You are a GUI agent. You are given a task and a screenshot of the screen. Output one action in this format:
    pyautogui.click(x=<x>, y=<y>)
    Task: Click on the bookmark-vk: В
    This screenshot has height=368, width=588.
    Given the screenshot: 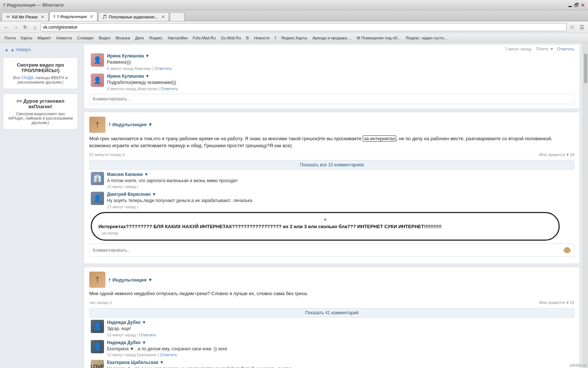 What is the action you would take?
    pyautogui.click(x=248, y=38)
    